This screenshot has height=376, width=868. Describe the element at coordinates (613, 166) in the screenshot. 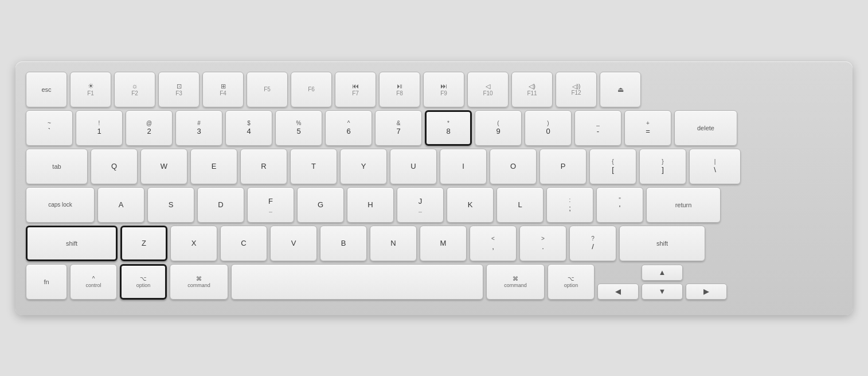

I see `key-lbracket: { [` at that location.